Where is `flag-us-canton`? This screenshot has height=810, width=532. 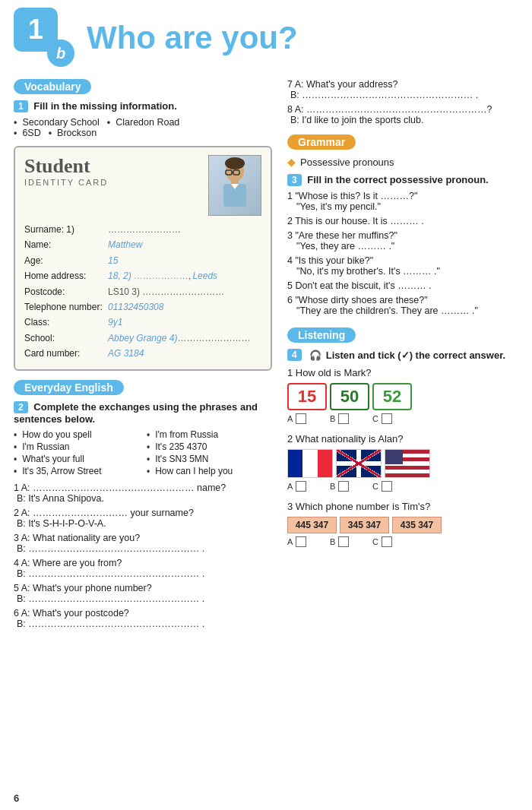
flag-us-canton is located at coordinates (394, 457).